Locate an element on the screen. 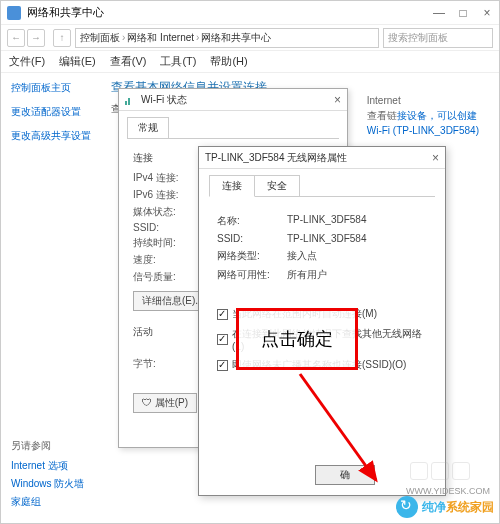 This screenshot has width=500, height=524. up-button: ↑ is located at coordinates (62, 38).